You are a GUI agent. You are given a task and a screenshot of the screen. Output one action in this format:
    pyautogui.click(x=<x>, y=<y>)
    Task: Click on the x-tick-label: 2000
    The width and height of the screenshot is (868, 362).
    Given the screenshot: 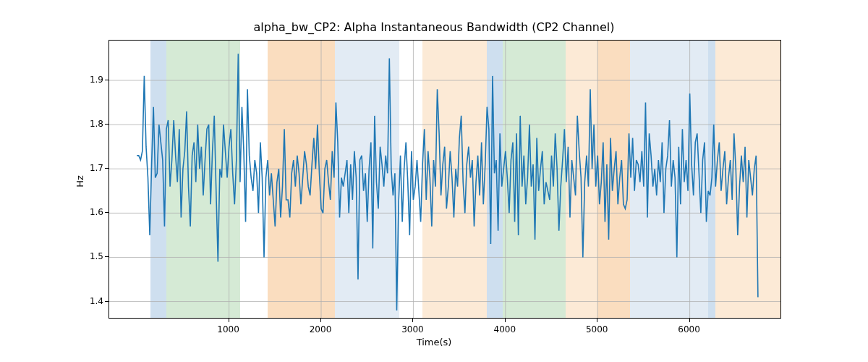 What is the action you would take?
    pyautogui.click(x=321, y=329)
    